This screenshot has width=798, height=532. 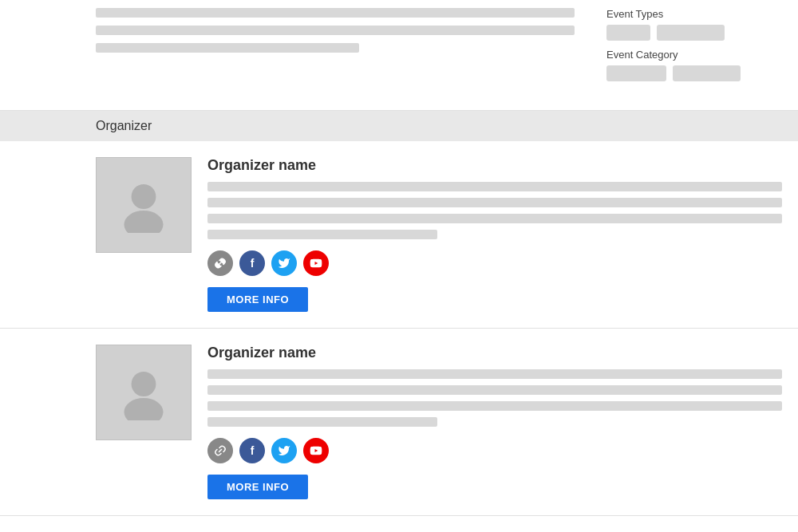 I want to click on event-types-label: Event Types, so click(x=694, y=14).